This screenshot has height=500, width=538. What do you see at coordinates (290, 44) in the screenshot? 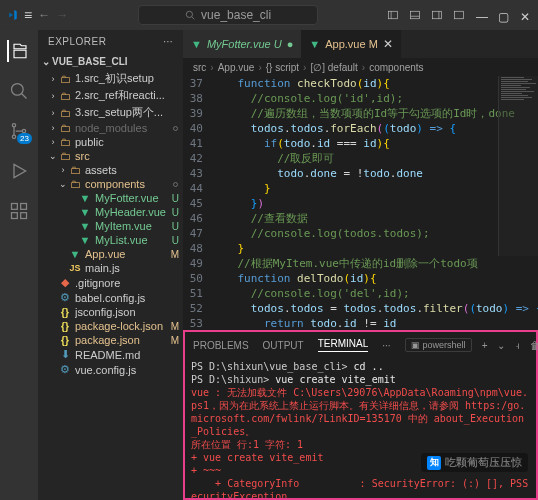
I see `tab-modified-icon: ●` at bounding box center [290, 44].